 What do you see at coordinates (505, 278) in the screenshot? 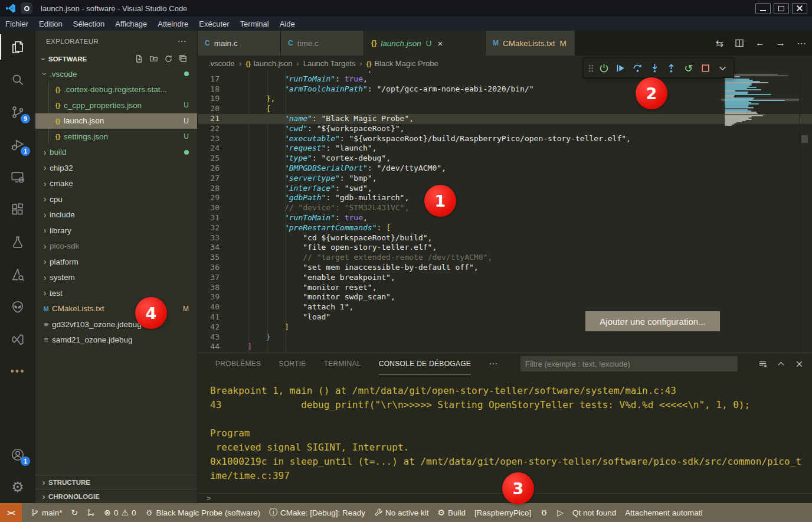
I see `code-line-37: 37 "enable breakpoint",` at bounding box center [505, 278].